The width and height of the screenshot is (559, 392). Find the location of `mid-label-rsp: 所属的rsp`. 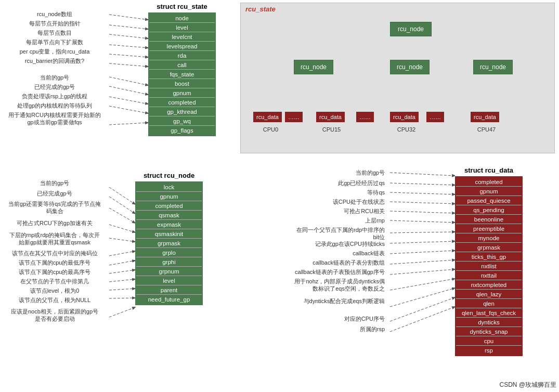

mid-label-rsp: 所属的rsp is located at coordinates (315, 330).